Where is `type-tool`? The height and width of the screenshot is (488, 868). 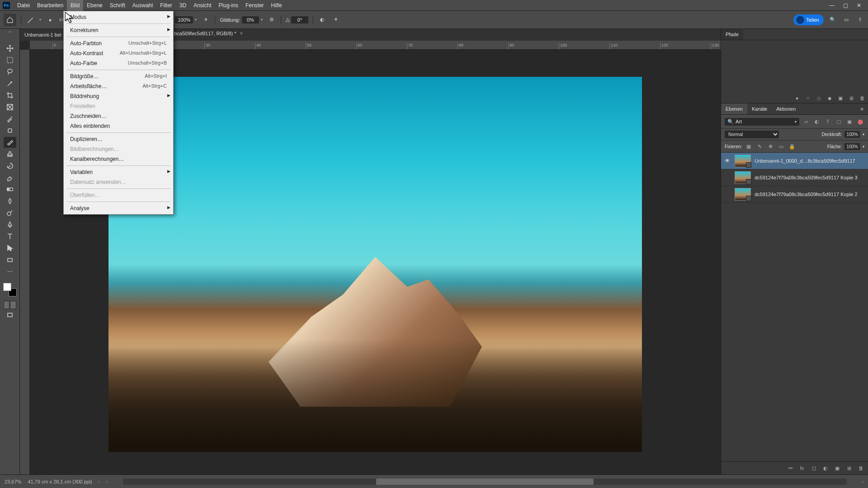 type-tool is located at coordinates (10, 236).